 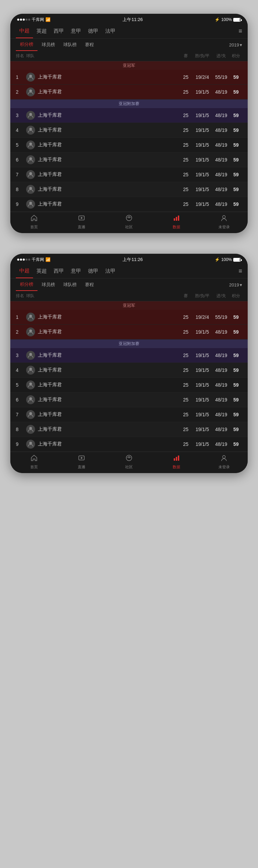 I want to click on pts-4: 59, so click(x=236, y=130).